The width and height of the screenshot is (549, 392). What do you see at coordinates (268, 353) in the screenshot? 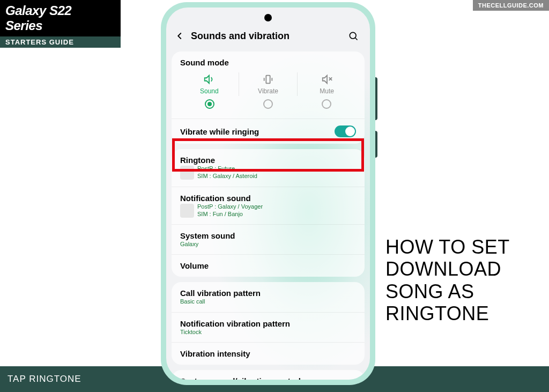
I see `row-vibration-intensity: Vibration intensity` at bounding box center [268, 353].